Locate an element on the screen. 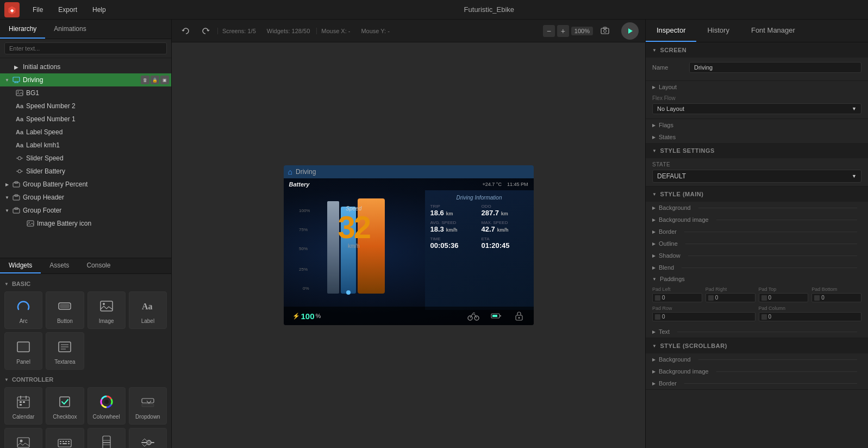 Image resolution: width=868 pixels, height=448 pixels. top-bar: Battery +24.7 °C 11:45 PM is located at coordinates (409, 184).